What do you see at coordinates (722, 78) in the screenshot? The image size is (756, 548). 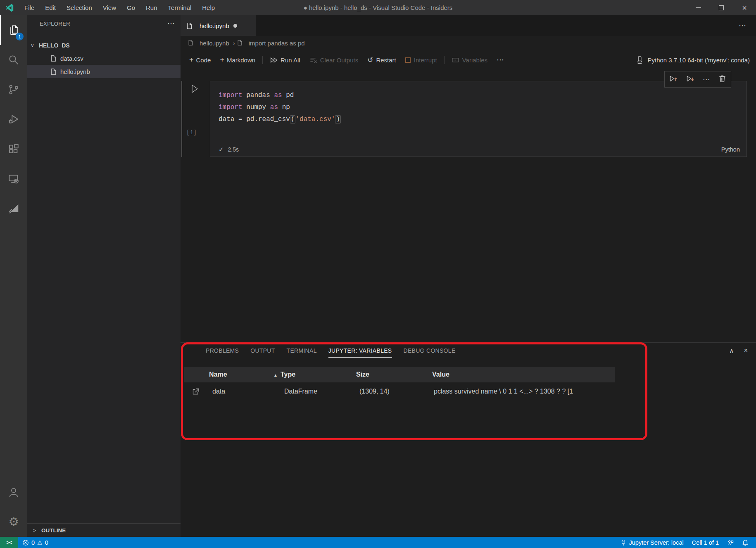 I see `trash-icon` at bounding box center [722, 78].